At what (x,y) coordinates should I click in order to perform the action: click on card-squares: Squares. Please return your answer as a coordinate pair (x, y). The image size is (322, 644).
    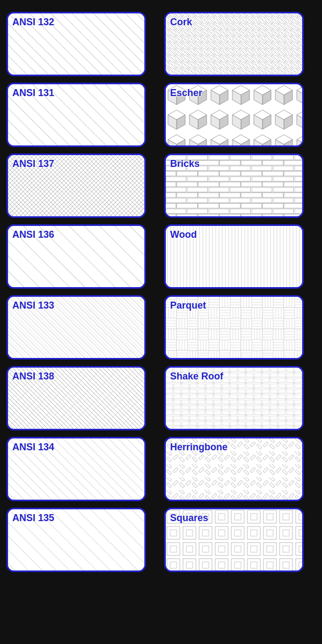
    Looking at the image, I should click on (234, 540).